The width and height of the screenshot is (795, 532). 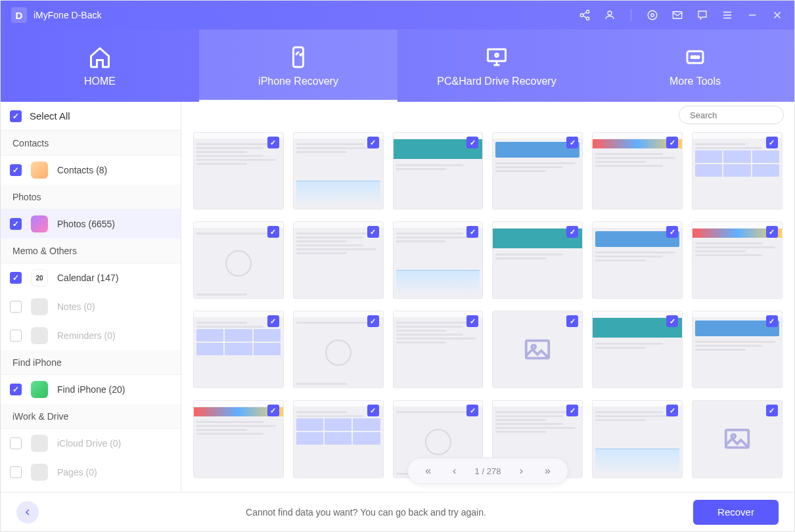 What do you see at coordinates (298, 66) in the screenshot?
I see `nav-tab-iphone-recovery: iPhone Recovery` at bounding box center [298, 66].